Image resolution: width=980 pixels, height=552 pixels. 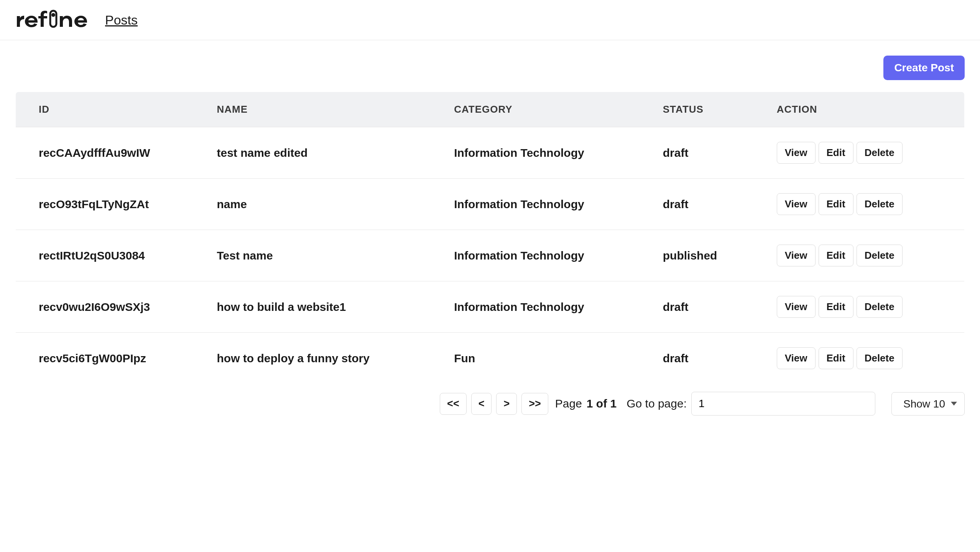 I want to click on table-row: rectIRtU2qS0U3084Test nameInformation Te…, so click(x=490, y=256).